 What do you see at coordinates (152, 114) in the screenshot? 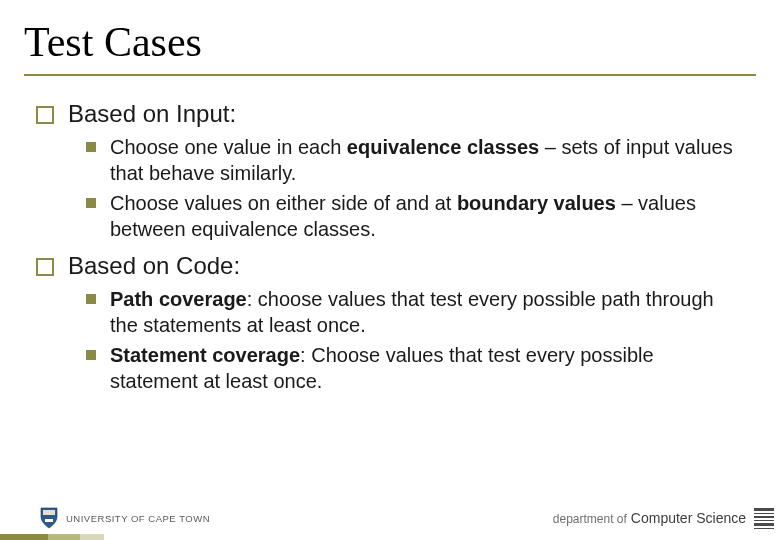
I see `section-heading-text: Based on Input:` at bounding box center [152, 114].